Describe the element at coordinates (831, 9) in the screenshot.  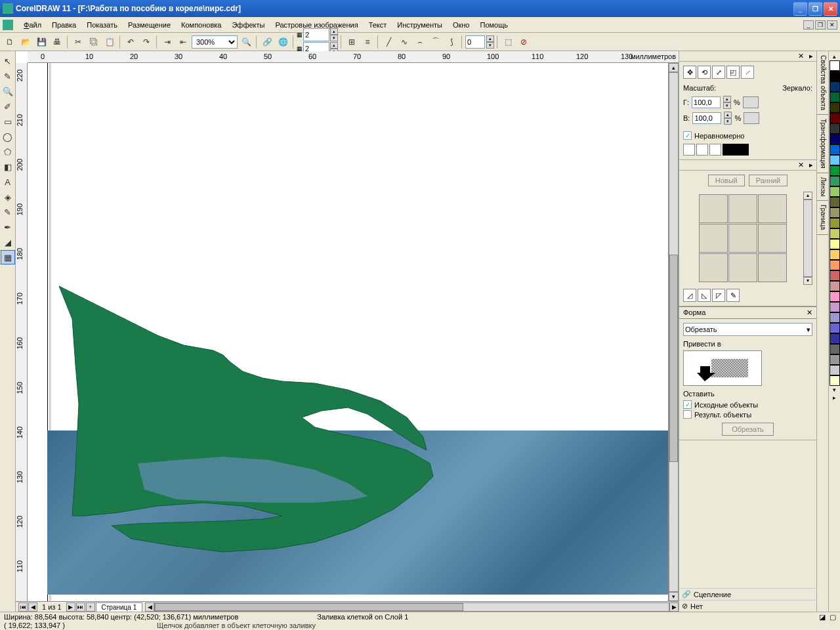
I see `close-button: ✕` at that location.